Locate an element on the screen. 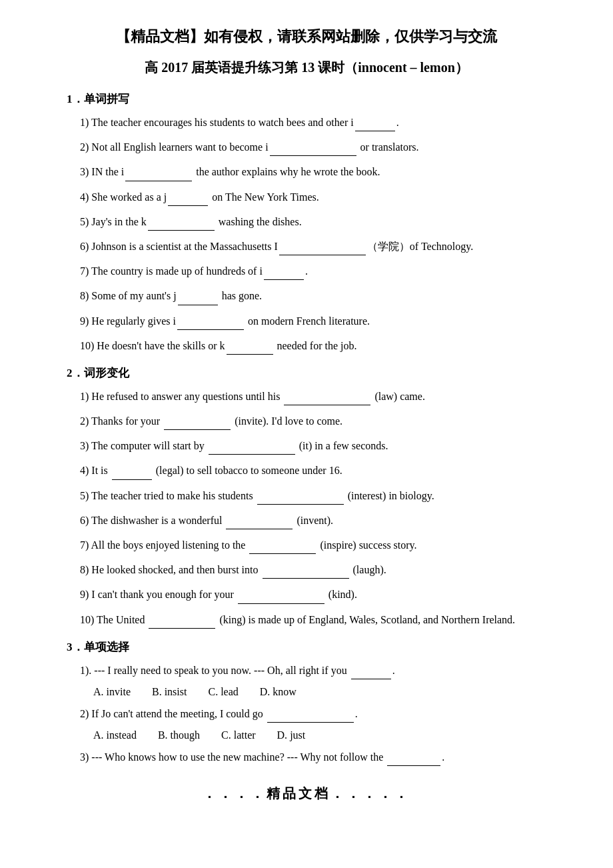  mcq1-option-b-label: B. is located at coordinates (157, 692).